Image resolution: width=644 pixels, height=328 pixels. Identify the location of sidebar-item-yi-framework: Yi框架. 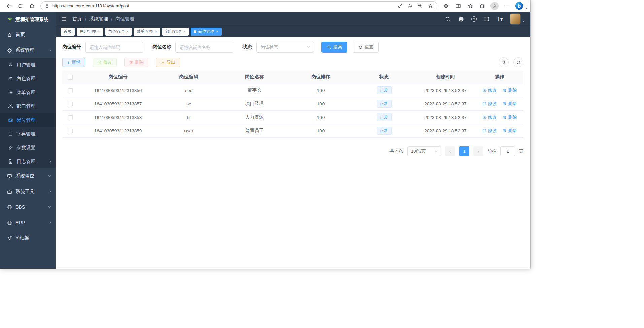
(28, 238).